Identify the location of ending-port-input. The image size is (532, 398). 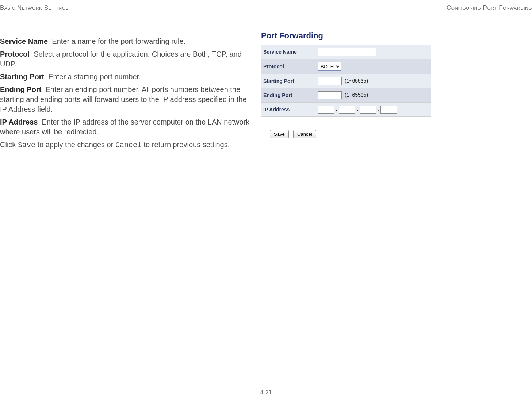
(330, 95).